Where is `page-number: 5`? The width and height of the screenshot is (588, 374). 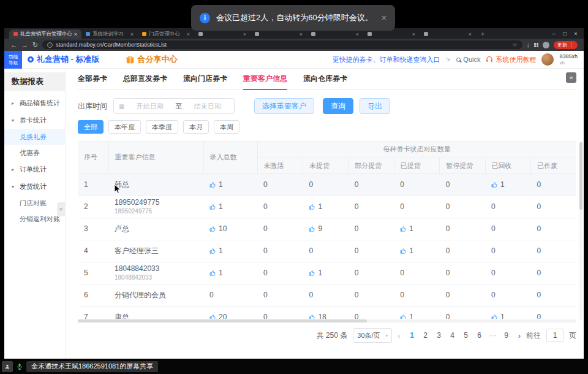 page-number: 5 is located at coordinates (466, 335).